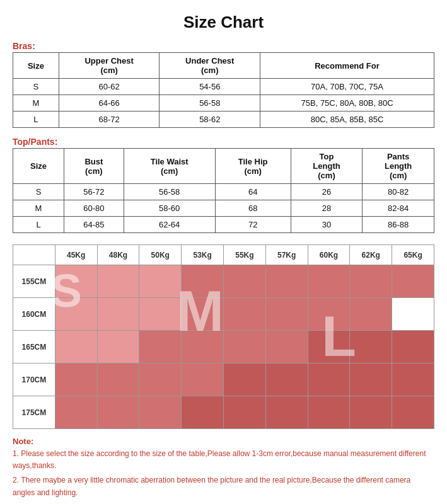 Image resolution: width=447 pixels, height=504 pixels. What do you see at coordinates (245, 255) in the screenshot?
I see `grid-weight-header: 55Kg` at bounding box center [245, 255].